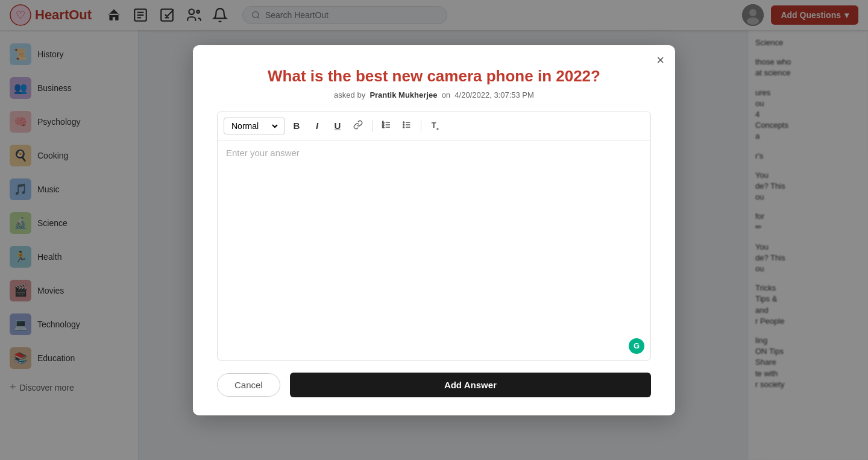  Describe the element at coordinates (470, 385) in the screenshot. I see `add-answer-button: Add Answer` at that location.